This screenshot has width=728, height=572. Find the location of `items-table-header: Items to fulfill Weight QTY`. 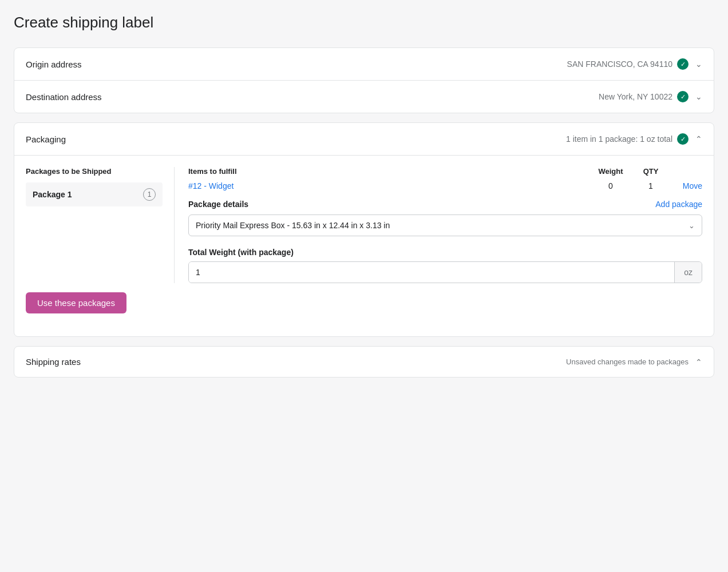

items-table-header: Items to fulfill Weight QTY is located at coordinates (445, 172).